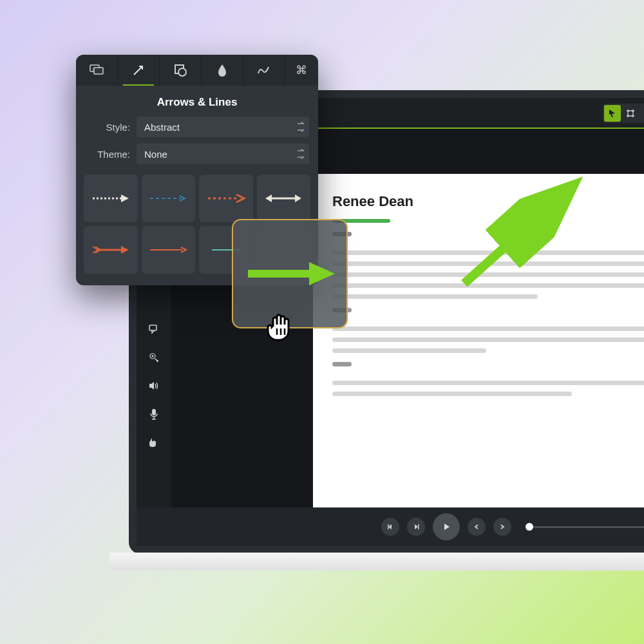 The image size is (644, 644). I want to click on volume-tool-icon, so click(154, 386).